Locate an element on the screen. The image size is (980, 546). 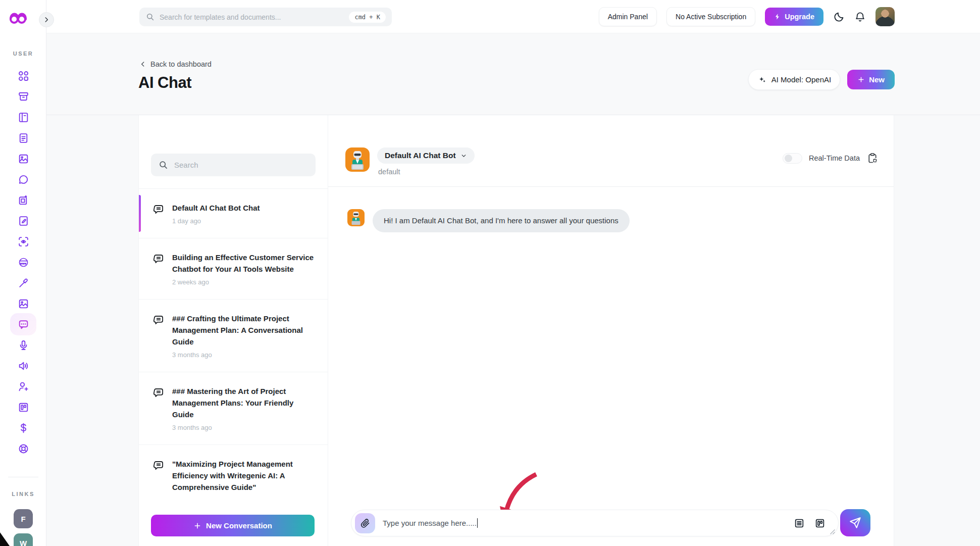
page-title: AI Chat is located at coordinates (165, 83).